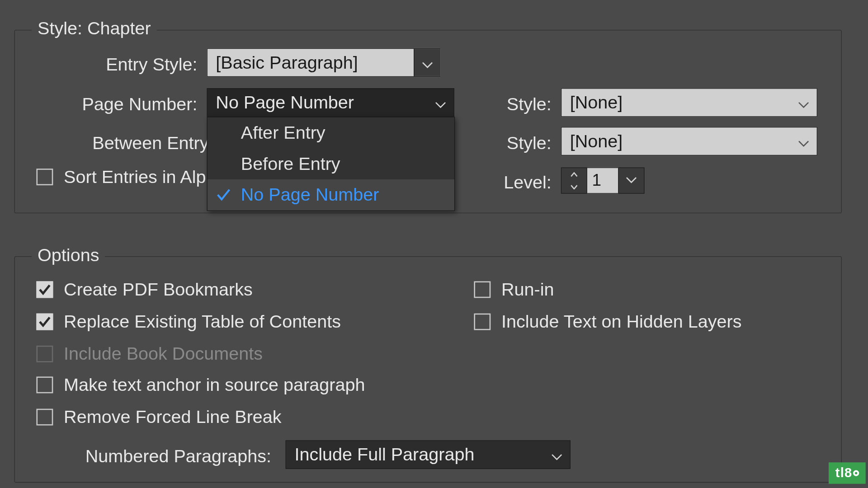  I want to click on numbered-paragraphs-dropdown: Include Full Paragraph, so click(428, 455).